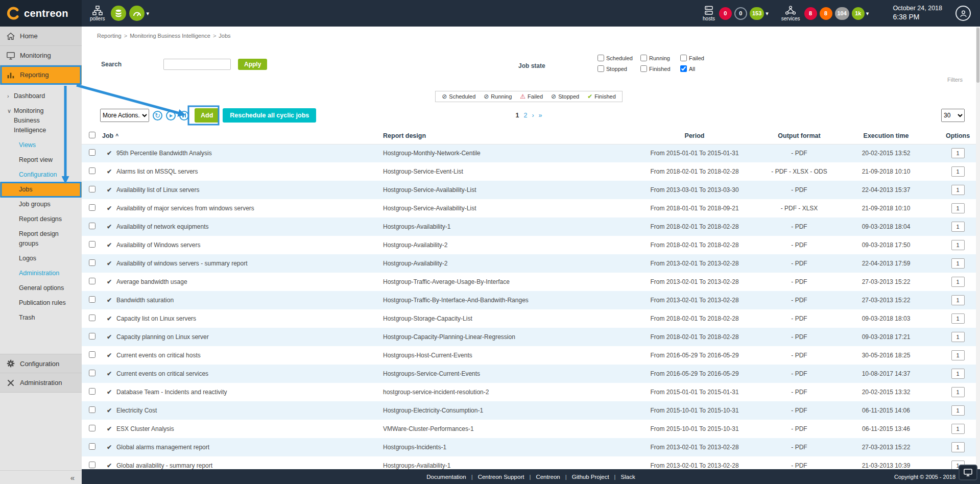  What do you see at coordinates (799, 136) in the screenshot?
I see `column-header-format: Output format` at bounding box center [799, 136].